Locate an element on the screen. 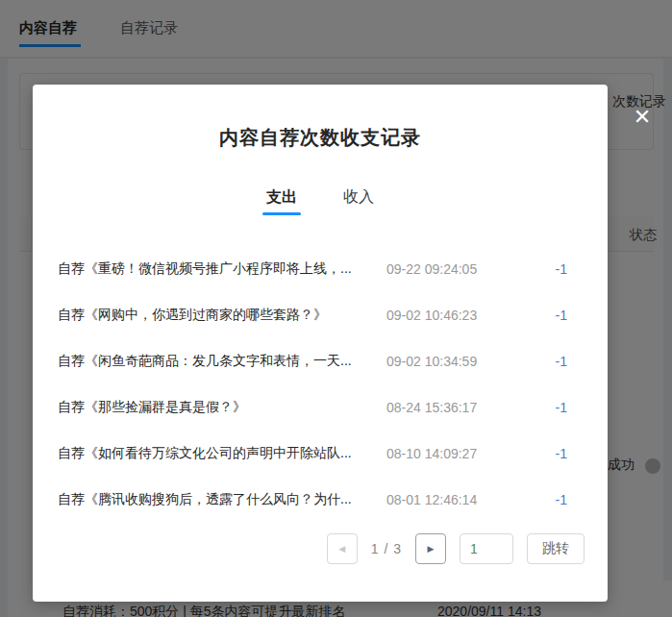 This screenshot has width=672, height=617. record-title: 自荐《那些捡漏群是真是假？》 is located at coordinates (222, 407).